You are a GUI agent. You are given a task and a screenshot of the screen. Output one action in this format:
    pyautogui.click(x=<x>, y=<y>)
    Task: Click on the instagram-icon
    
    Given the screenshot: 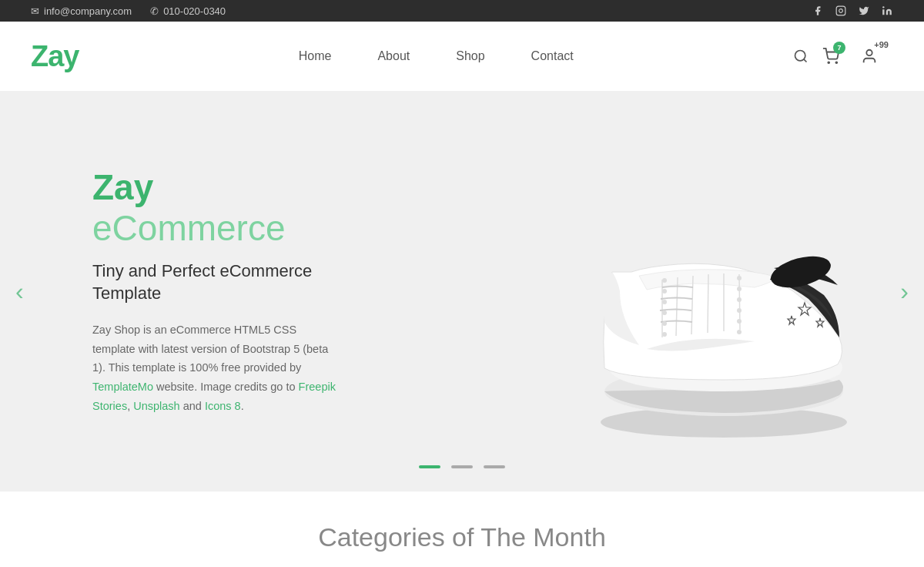 What is the action you would take?
    pyautogui.click(x=841, y=11)
    